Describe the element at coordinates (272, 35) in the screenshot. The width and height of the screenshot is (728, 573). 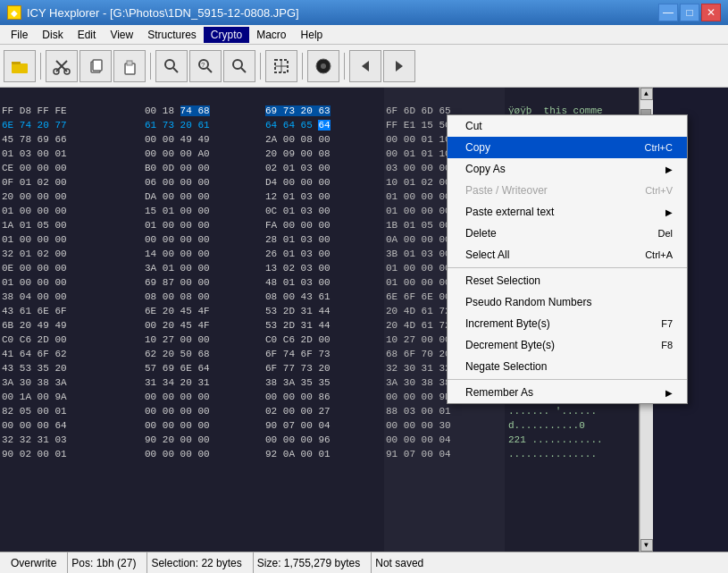
I see `menu-macro: Macro` at that location.